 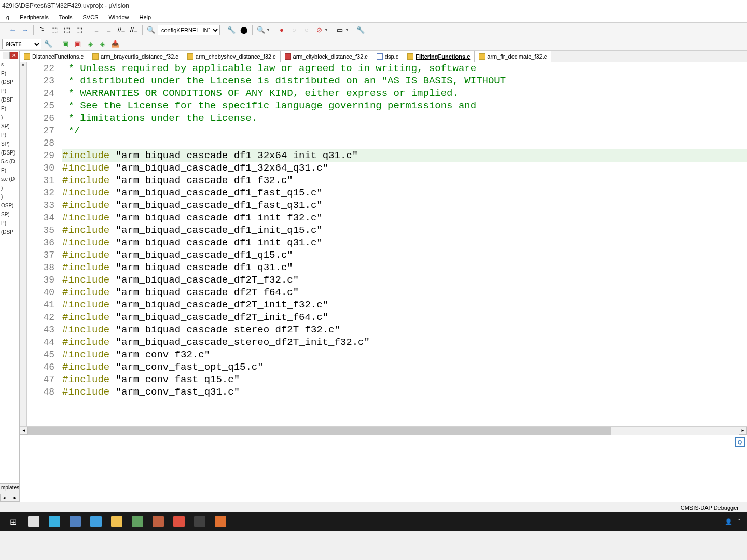 I want to click on code-line: #include "arm_biquad_cascade_df1_init_f3…, so click(x=405, y=218).